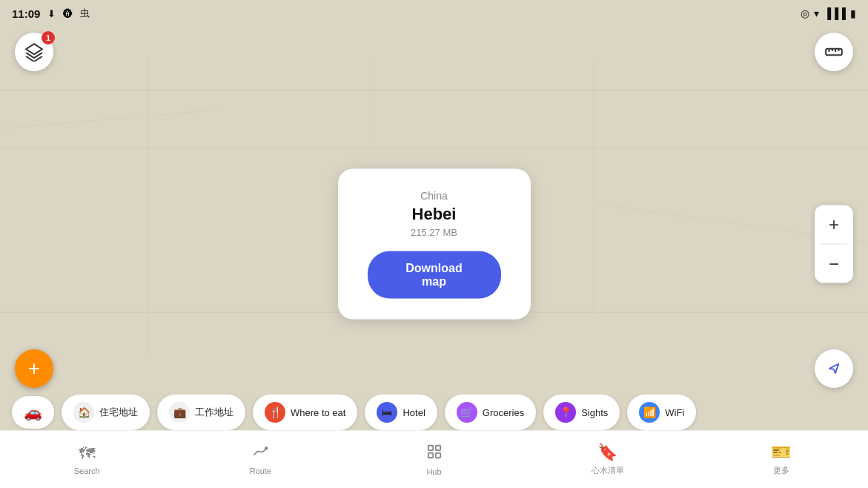  Describe the element at coordinates (434, 13) in the screenshot. I see `status-bar: 11:09 ⬇ 🅐 虫 ◎ ▾ ▐▐▐ ▮` at that location.